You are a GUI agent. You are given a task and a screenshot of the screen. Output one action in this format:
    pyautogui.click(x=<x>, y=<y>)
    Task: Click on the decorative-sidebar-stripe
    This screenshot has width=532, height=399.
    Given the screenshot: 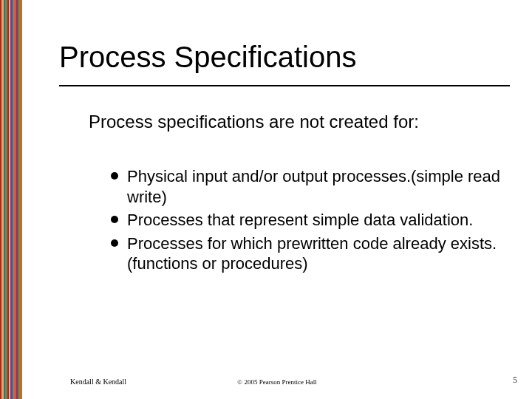 What is the action you would take?
    pyautogui.click(x=11, y=200)
    